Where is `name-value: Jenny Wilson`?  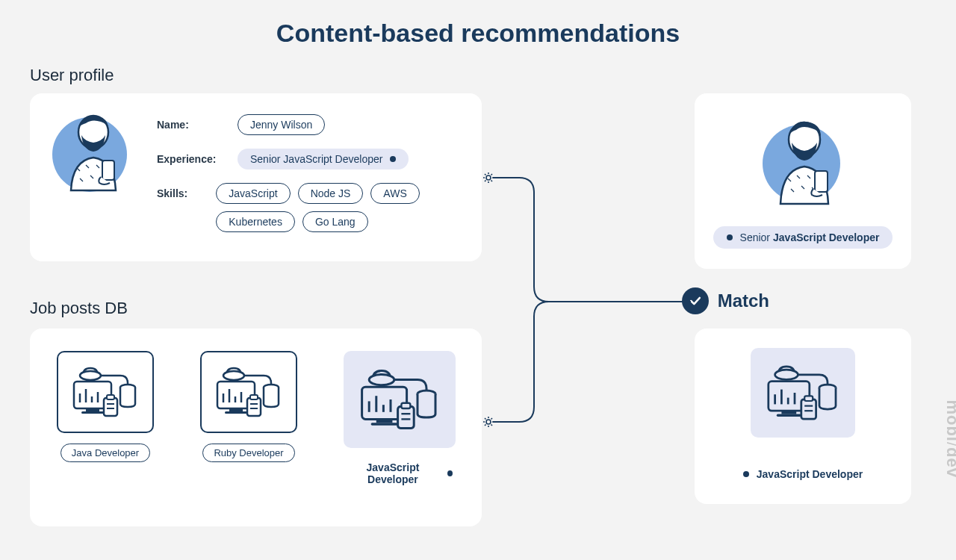 name-value: Jenny Wilson is located at coordinates (281, 125).